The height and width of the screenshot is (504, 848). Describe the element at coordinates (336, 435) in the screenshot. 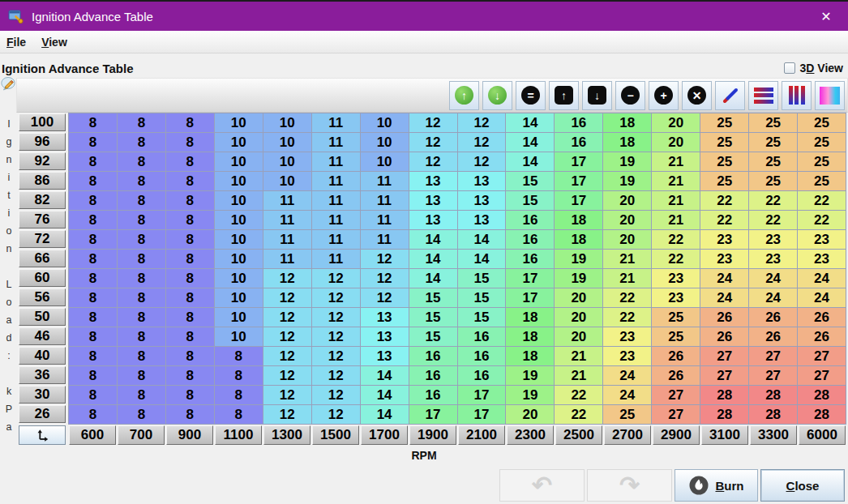

I see `column-header-1500: 1500` at that location.